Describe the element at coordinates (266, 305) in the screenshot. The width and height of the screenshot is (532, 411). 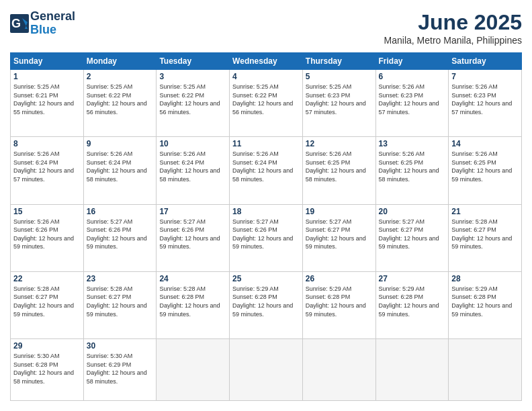
I see `table-row: 25Sunrise: 5:29 AMSunset: 6:28 PMDayligh…` at that location.